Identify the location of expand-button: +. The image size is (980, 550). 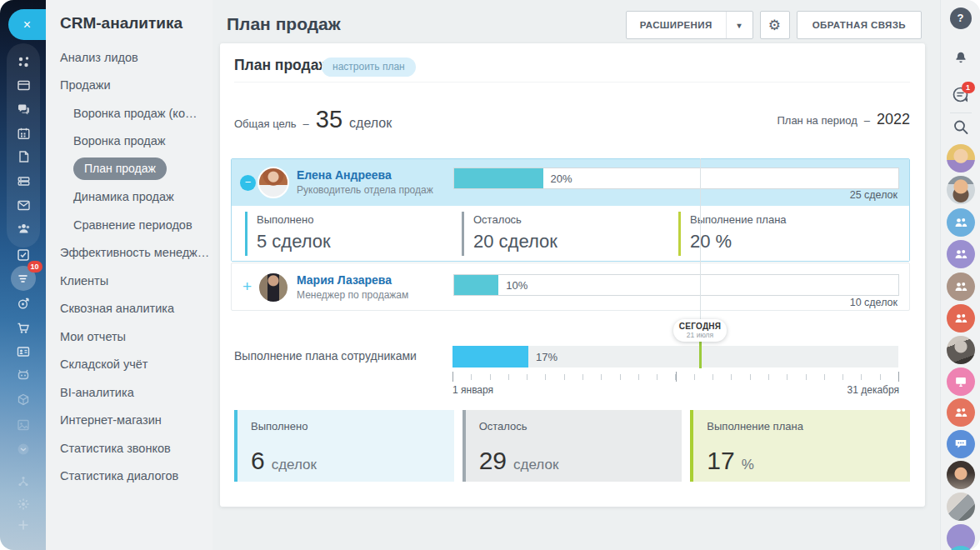
(247, 287).